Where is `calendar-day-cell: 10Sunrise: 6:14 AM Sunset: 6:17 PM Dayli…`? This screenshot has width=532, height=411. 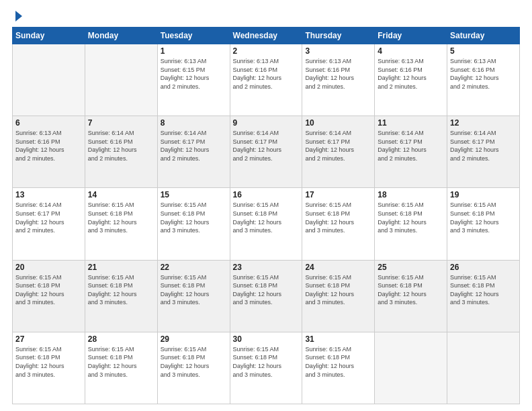 calendar-day-cell: 10Sunrise: 6:14 AM Sunset: 6:17 PM Dayli… is located at coordinates (339, 152).